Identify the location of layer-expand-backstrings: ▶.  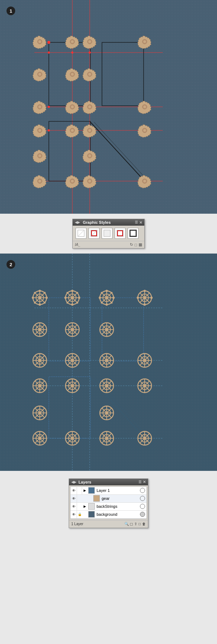
(85, 506).